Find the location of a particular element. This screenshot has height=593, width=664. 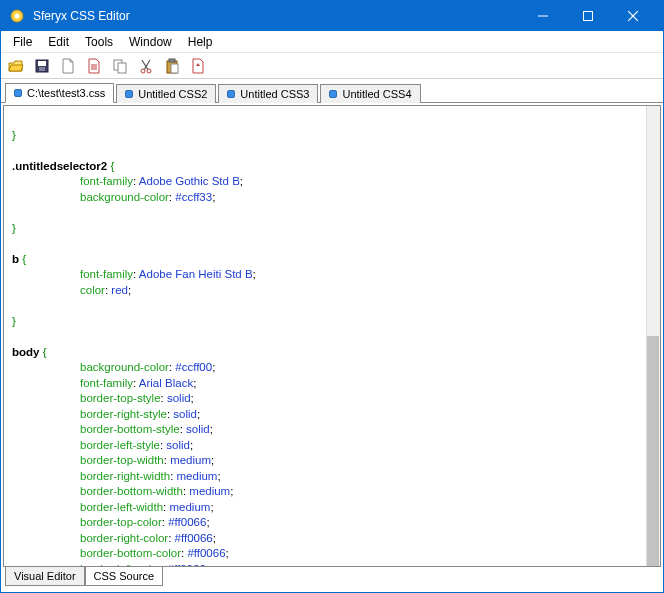

tab-label: Untitled CSS4 is located at coordinates (376, 94).